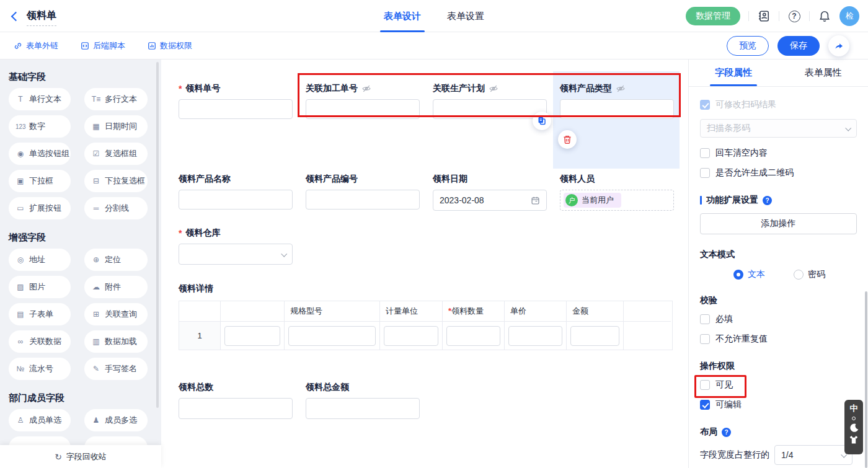 Image resolution: width=868 pixels, height=468 pixels. Describe the element at coordinates (157, 235) in the screenshot. I see `sidebar-scrollbar` at that location.